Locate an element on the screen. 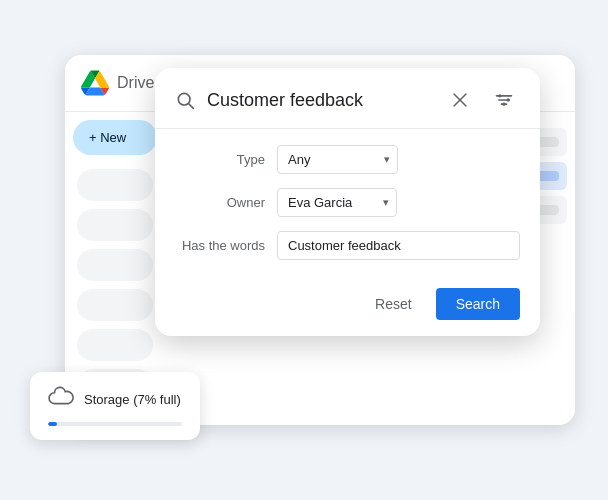 The height and width of the screenshot is (500, 608). type-label: Type is located at coordinates (220, 160).